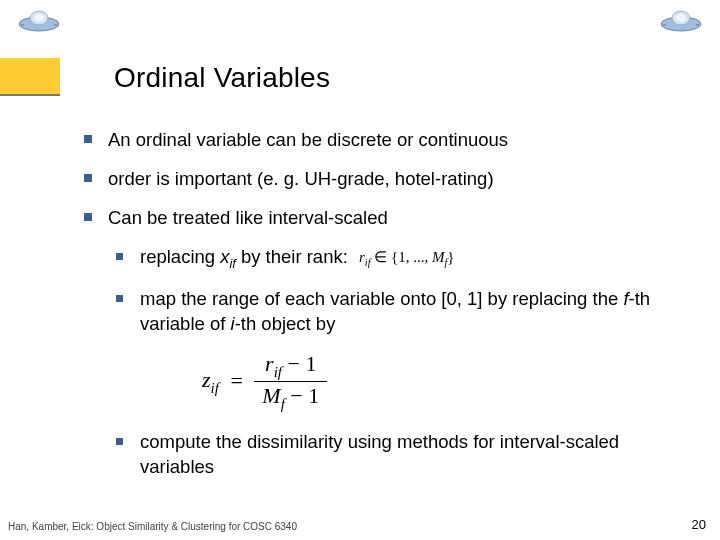 Image resolution: width=720 pixels, height=540 pixels. Describe the element at coordinates (388, 140) in the screenshot. I see `bullet-item: An ordinal variable can be discrete or c…` at that location.